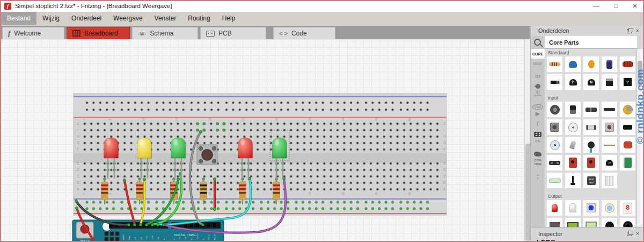  Describe the element at coordinates (33, 33) in the screenshot. I see `tab-welcome: fWelcome` at that location.